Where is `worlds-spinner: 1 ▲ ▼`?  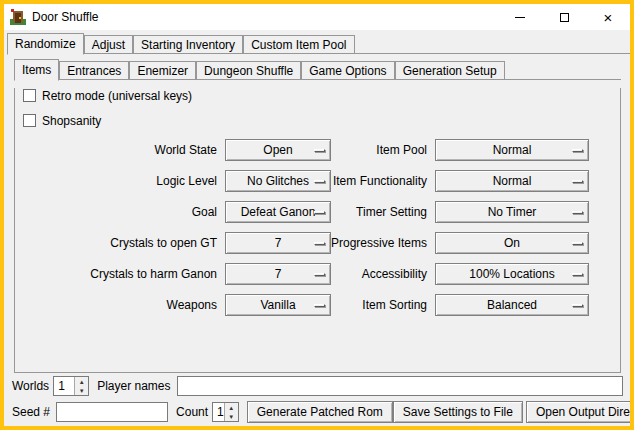 worlds-spinner: 1 ▲ ▼ is located at coordinates (71, 386).